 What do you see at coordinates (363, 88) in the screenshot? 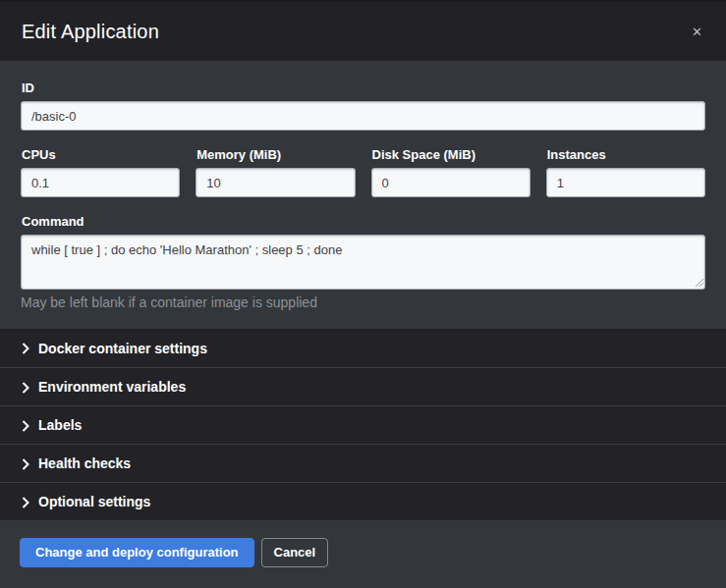
I see `id-label: ID` at bounding box center [363, 88].